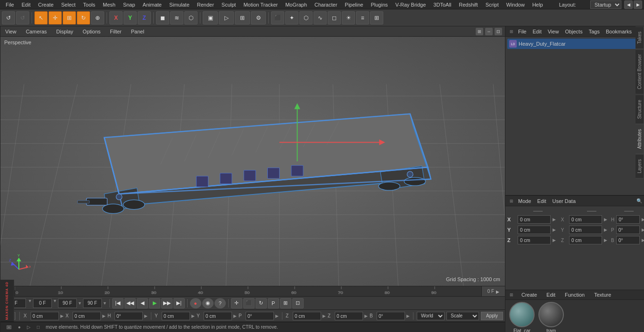 This screenshot has height=332, width=644. What do you see at coordinates (306, 18) in the screenshot?
I see `deformer-btn: ⬡` at bounding box center [306, 18].